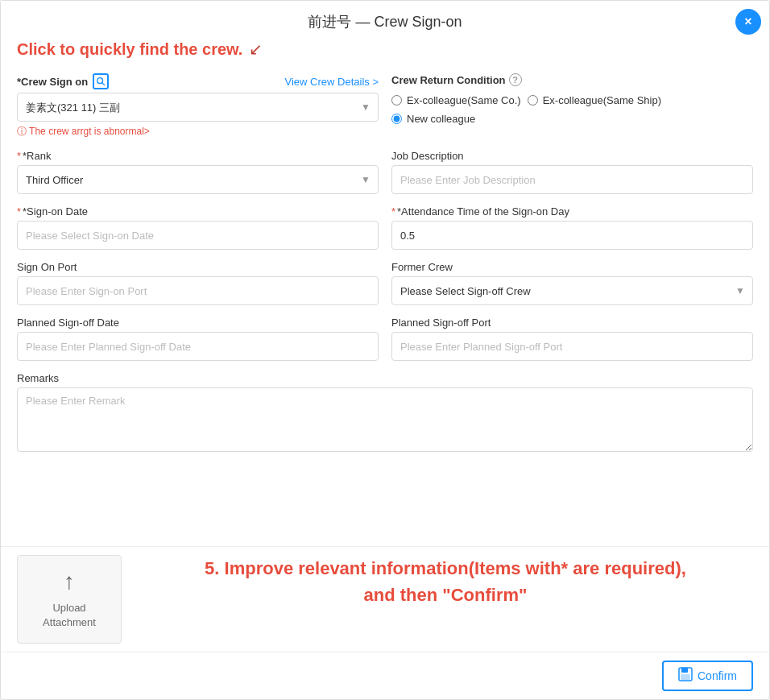 The height and width of the screenshot is (700, 770). I want to click on planned-row: Planned Sign-off Date Planned Sign-off P…, so click(385, 338).